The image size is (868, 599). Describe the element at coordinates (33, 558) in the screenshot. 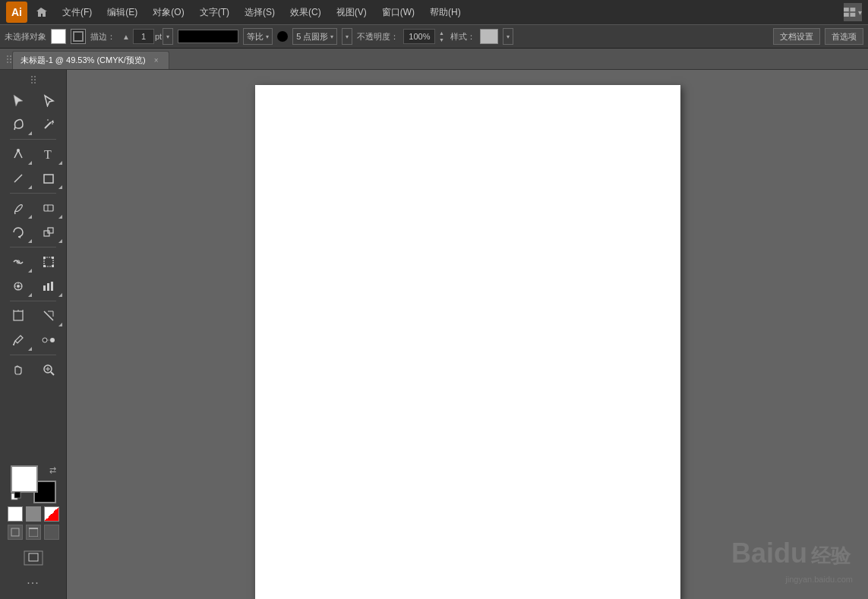

I see `change-screen-mode` at that location.